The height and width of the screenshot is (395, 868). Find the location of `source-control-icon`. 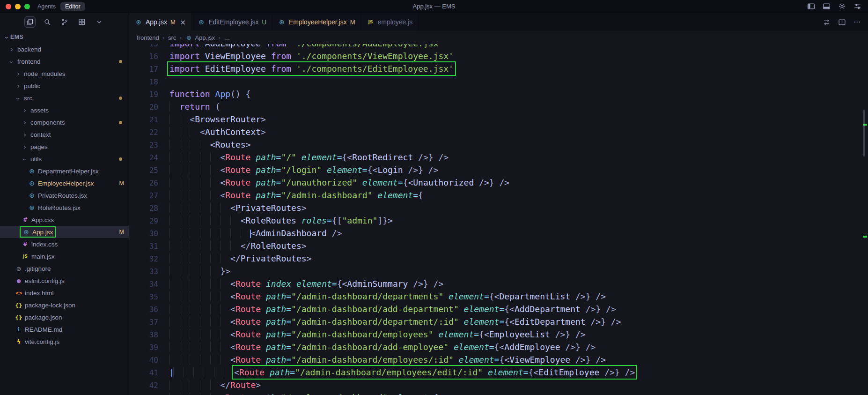

source-control-icon is located at coordinates (65, 22).